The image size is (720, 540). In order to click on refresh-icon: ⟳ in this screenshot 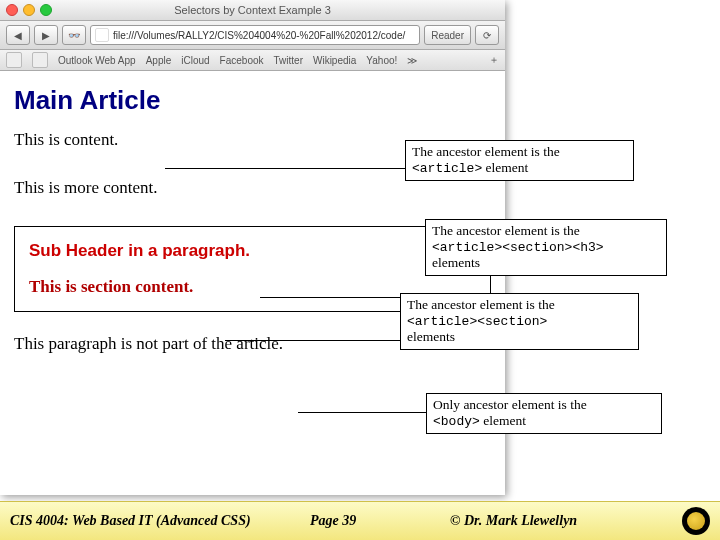, I will do `click(487, 35)`.